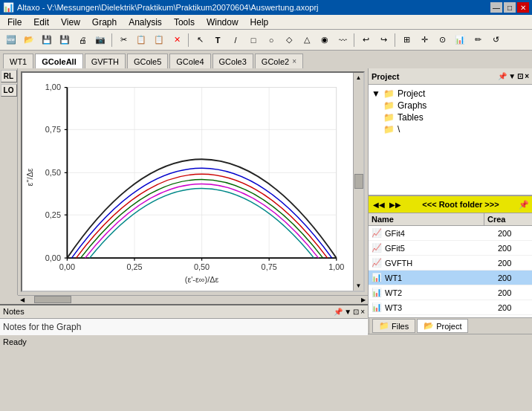 The image size is (532, 411). I want to click on menu-window: Window, so click(223, 22).